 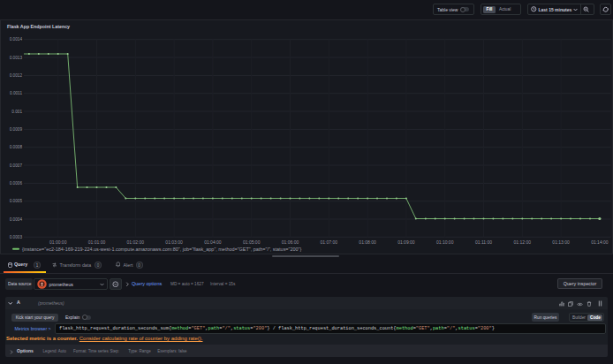 What do you see at coordinates (523, 242) in the screenshot?
I see `svg-text: 01:12:00` at bounding box center [523, 242].